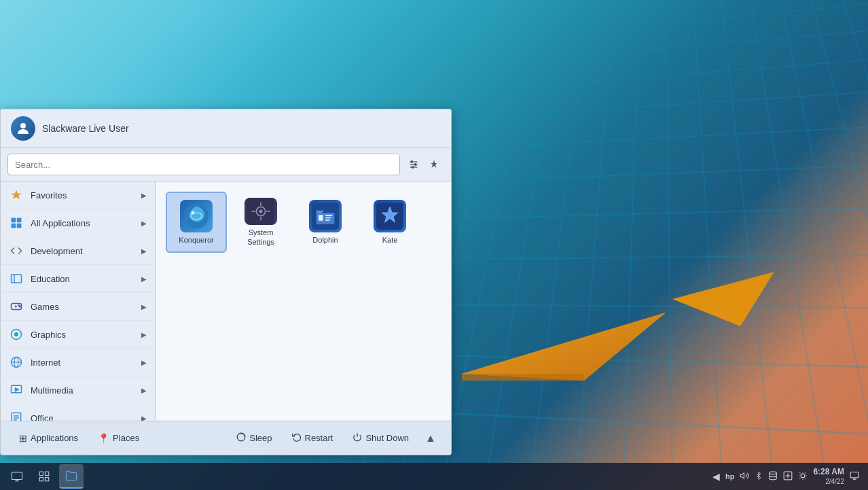 The width and height of the screenshot is (868, 490). I want to click on sidebar-item-office: Office ▶, so click(77, 413).